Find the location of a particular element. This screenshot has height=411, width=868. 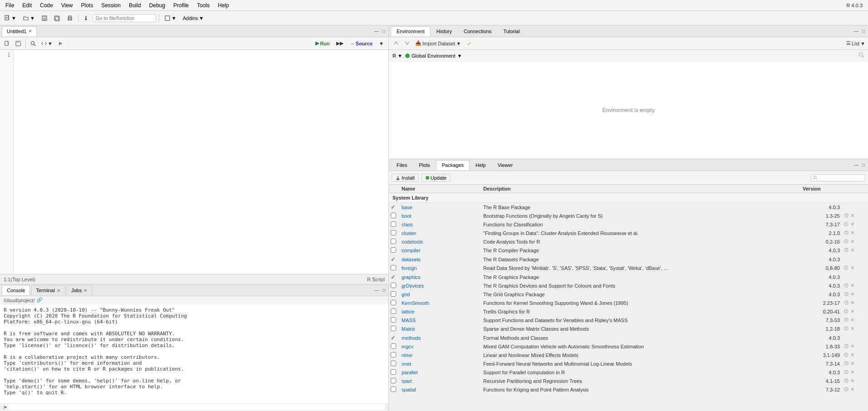

pkg-tab-viewer: Viewer is located at coordinates (505, 165).